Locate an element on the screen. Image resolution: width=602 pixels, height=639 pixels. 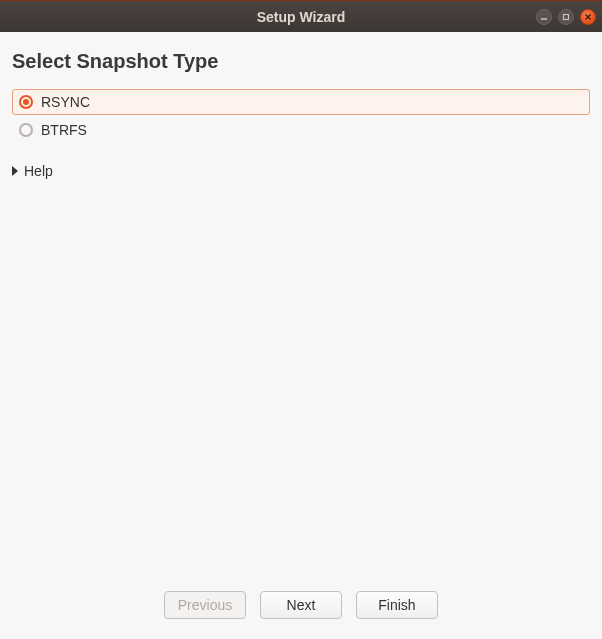
maximize-button is located at coordinates (566, 17).